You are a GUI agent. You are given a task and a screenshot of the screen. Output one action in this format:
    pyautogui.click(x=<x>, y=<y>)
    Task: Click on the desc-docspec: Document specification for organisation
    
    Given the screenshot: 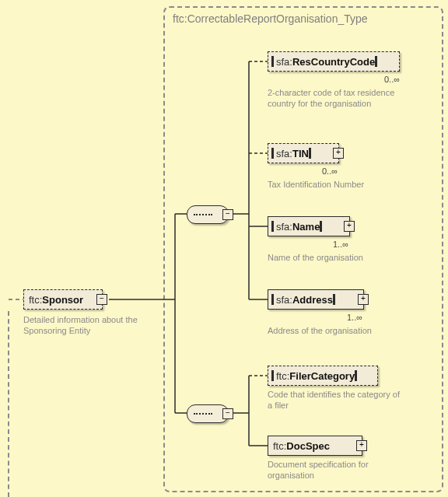 What is the action you would take?
    pyautogui.click(x=338, y=470)
    